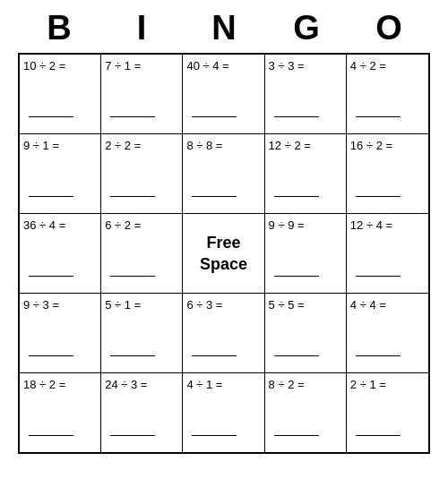 This screenshot has width=448, height=487. What do you see at coordinates (142, 253) in the screenshot?
I see `bingo-cell-2-1: 6 ÷ 2 =` at bounding box center [142, 253].